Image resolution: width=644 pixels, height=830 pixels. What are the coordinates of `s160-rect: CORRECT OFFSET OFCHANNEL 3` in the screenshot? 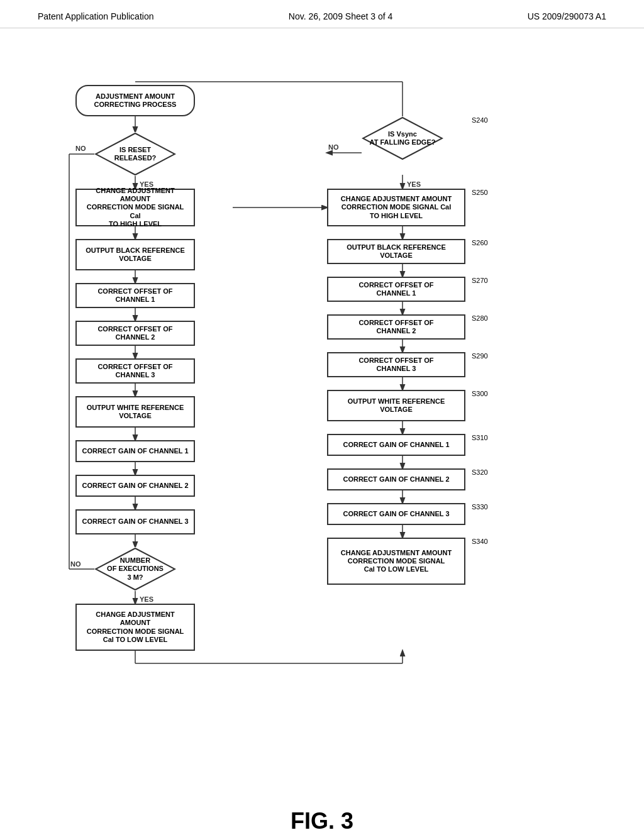 It's located at (135, 371).